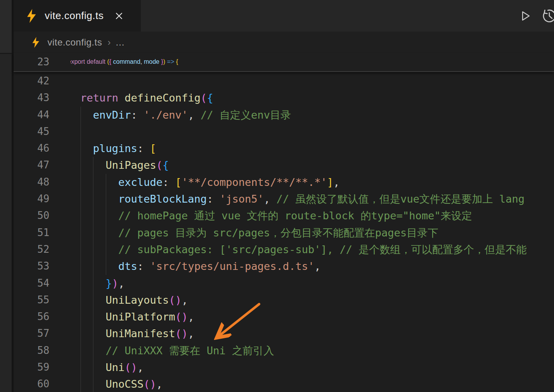  What do you see at coordinates (284, 266) in the screenshot?
I see `code-line: 53 dts: 'src/types/uni-pages.d.ts',` at bounding box center [284, 266].